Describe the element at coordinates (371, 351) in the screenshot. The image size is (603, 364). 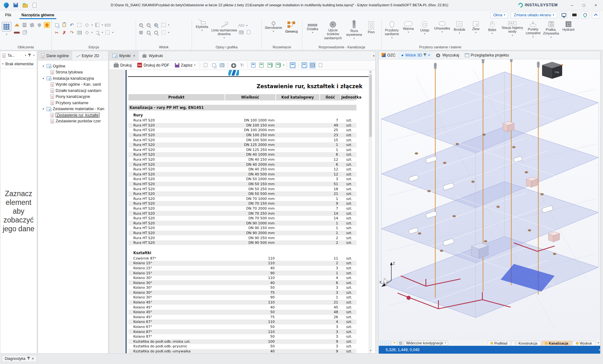
I see `scroll-down-icon: ▼` at that location.